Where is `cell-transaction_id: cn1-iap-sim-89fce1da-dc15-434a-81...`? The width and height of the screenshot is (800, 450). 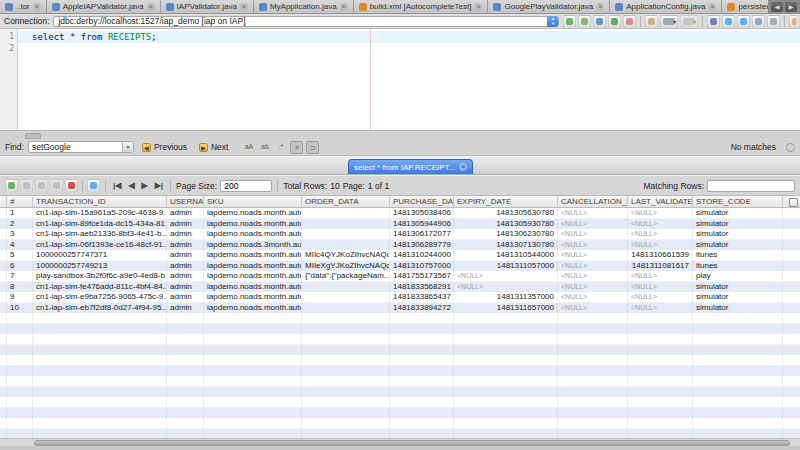 cell-transaction_id: cn1-iap-sim-89fce1da-dc15-434a-81... is located at coordinates (100, 224).